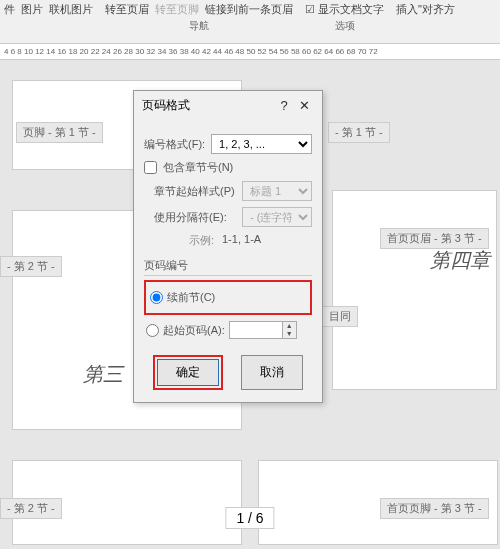  I want to click on chapter-4-text: 第四章, so click(460, 260).